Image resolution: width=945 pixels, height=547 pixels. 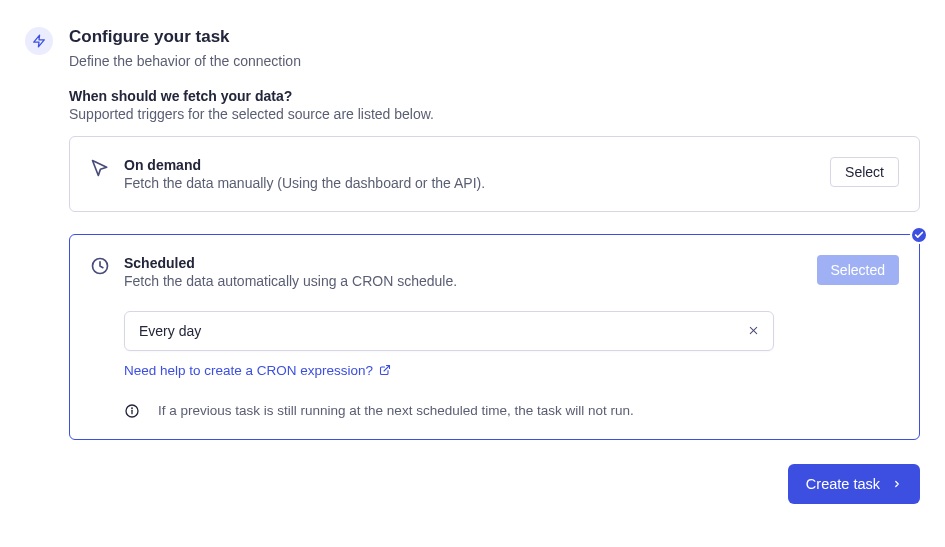 What do you see at coordinates (39, 41) in the screenshot?
I see `lightning-icon` at bounding box center [39, 41].